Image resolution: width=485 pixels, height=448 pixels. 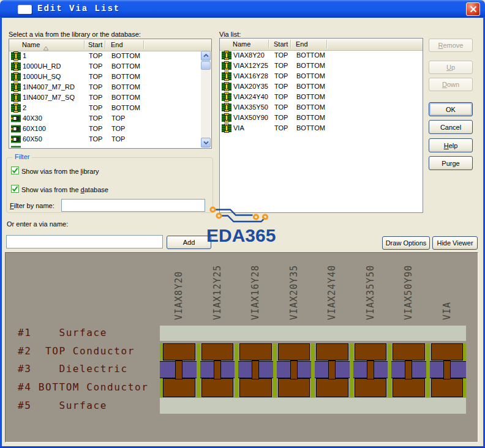 I want to click on table-row: VIAX12Y25 TOP BOTTOM, so click(x=321, y=66).